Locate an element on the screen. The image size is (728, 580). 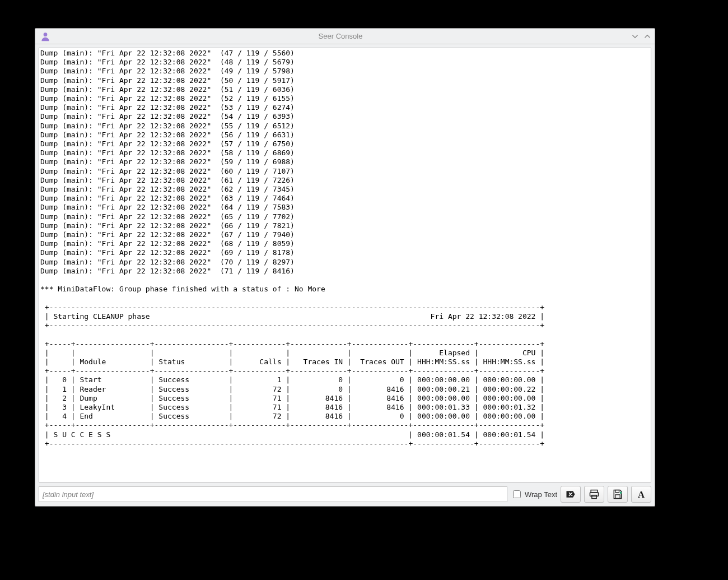
svg-text: A is located at coordinates (641, 494).